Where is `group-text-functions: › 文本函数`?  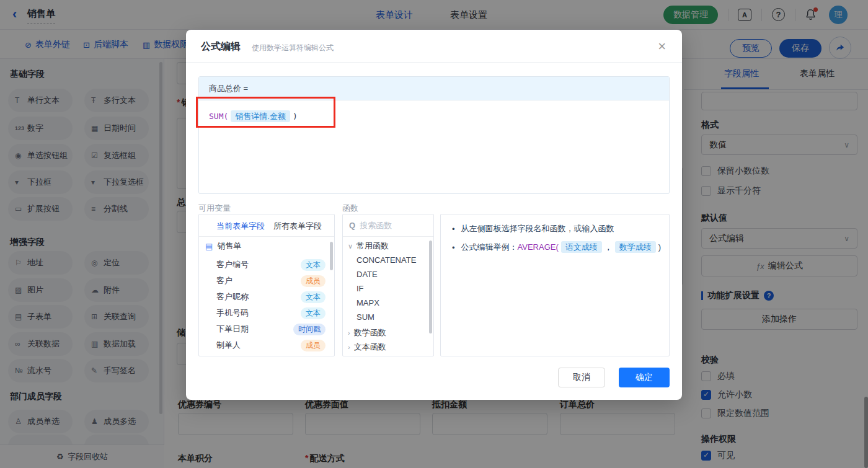
group-text-functions: › 文本函数 is located at coordinates (367, 347).